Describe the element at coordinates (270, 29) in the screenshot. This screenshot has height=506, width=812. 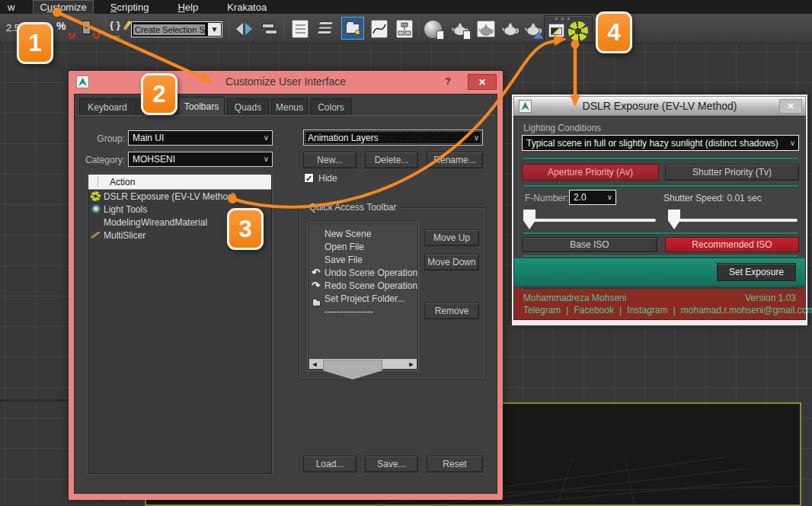
I see `align-icon` at that location.